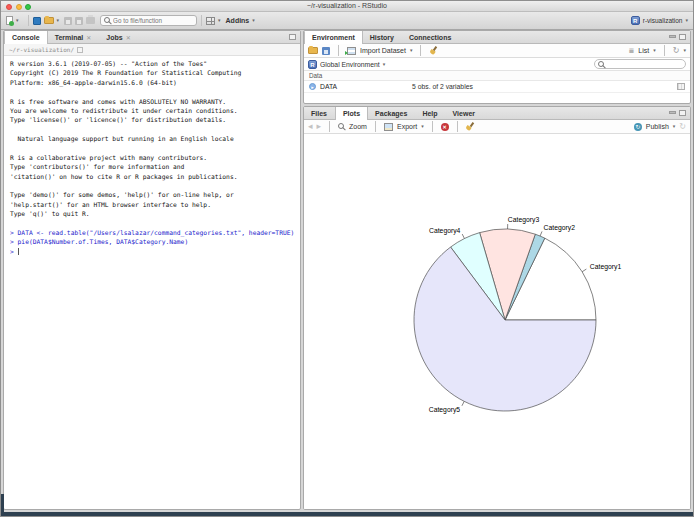 This screenshot has width=694, height=517. Describe the element at coordinates (68, 21) in the screenshot. I see `save-icon` at that location.